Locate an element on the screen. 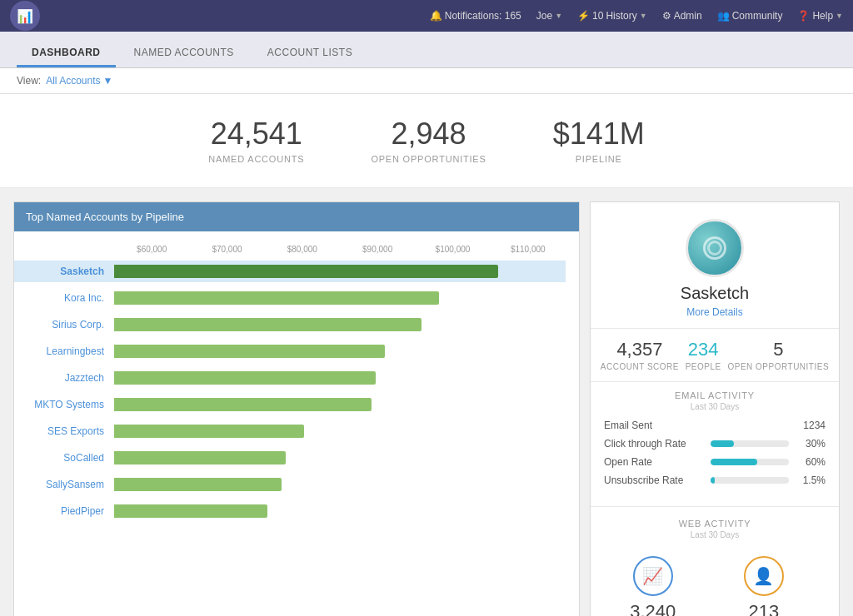  bar-row: Sirius Corp. is located at coordinates (290, 325).